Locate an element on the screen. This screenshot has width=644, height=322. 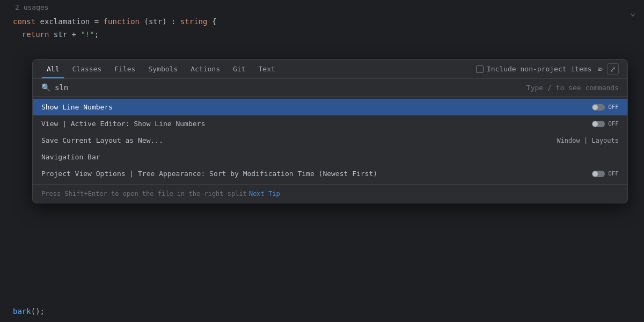
chevron-down-icon: ⌄ is located at coordinates (633, 13).